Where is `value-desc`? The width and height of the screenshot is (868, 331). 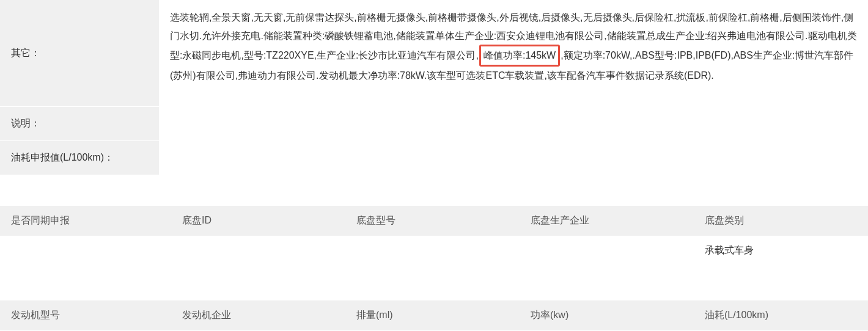
value-desc is located at coordinates (513, 123).